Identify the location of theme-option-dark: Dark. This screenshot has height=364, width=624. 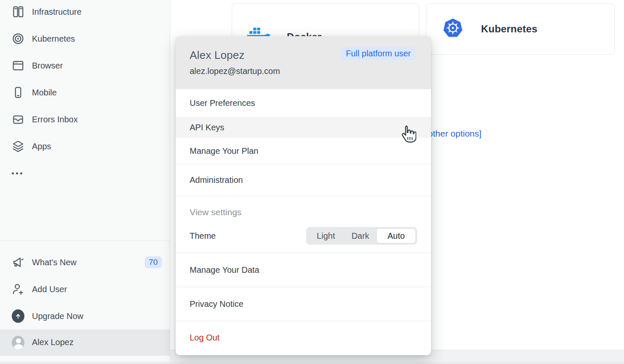
(360, 236).